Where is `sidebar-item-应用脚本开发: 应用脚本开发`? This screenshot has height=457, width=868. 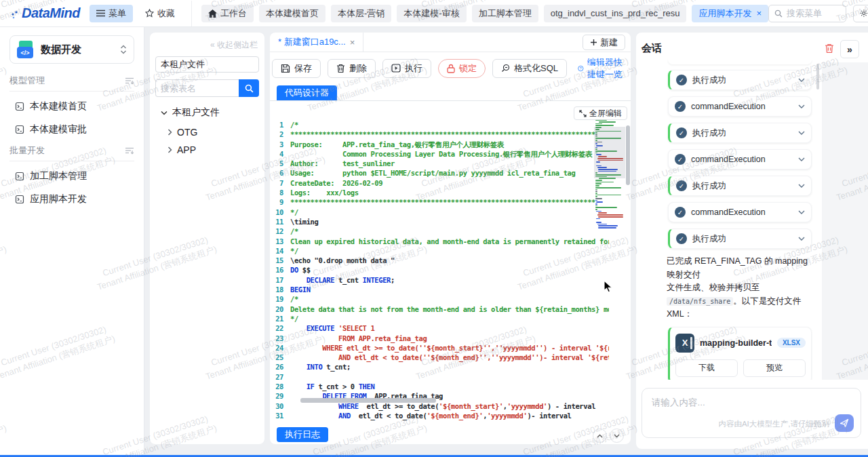 sidebar-item-应用脚本开发: 应用脚本开发 is located at coordinates (75, 199).